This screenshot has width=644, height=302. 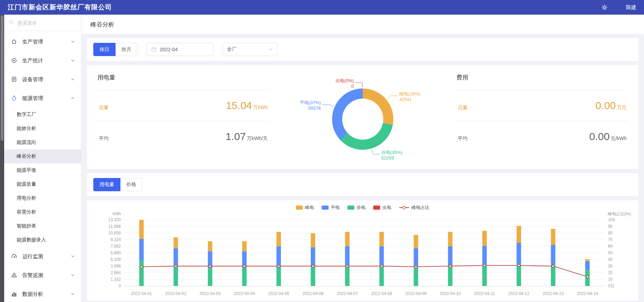 I want to click on left-axis-tick: 6,660, so click(x=116, y=253).